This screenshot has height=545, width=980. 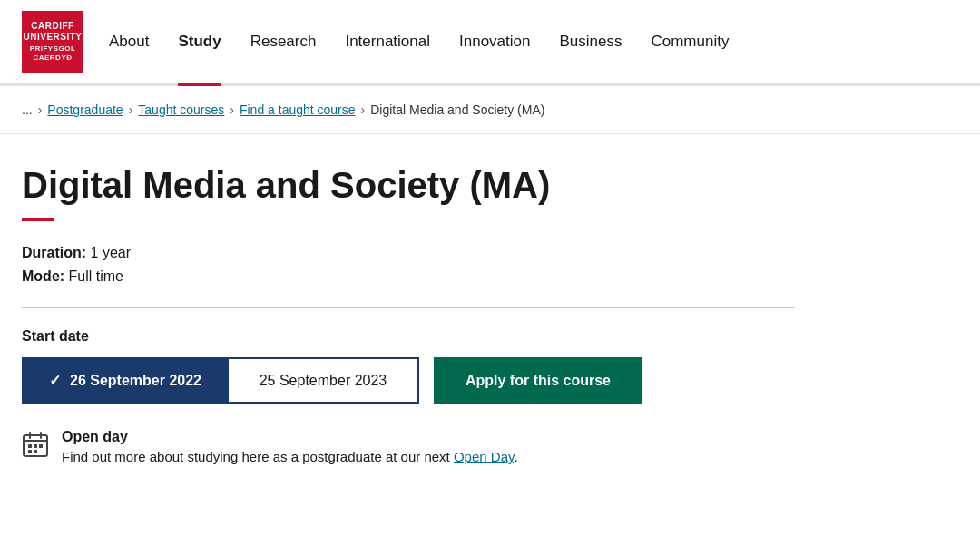 What do you see at coordinates (408, 265) in the screenshot?
I see `course-meta: Duration: 1 year Mode: Full time` at bounding box center [408, 265].